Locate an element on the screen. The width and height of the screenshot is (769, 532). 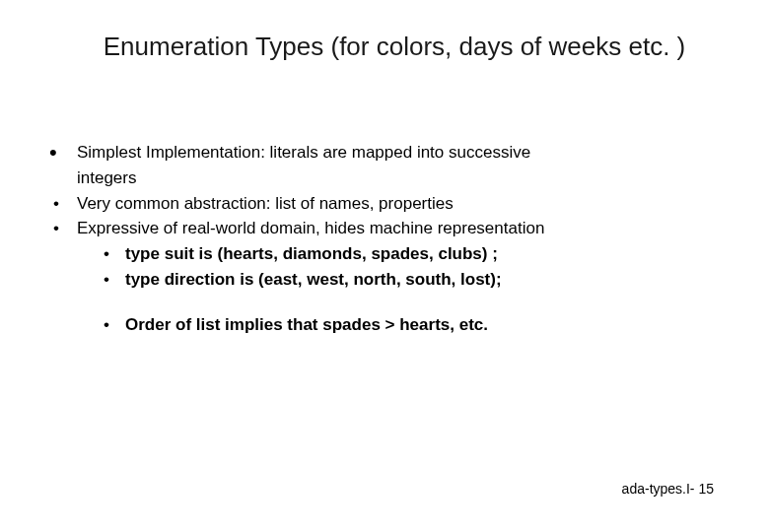
slide-footer: ada-types.I- 15 is located at coordinates (668, 489).